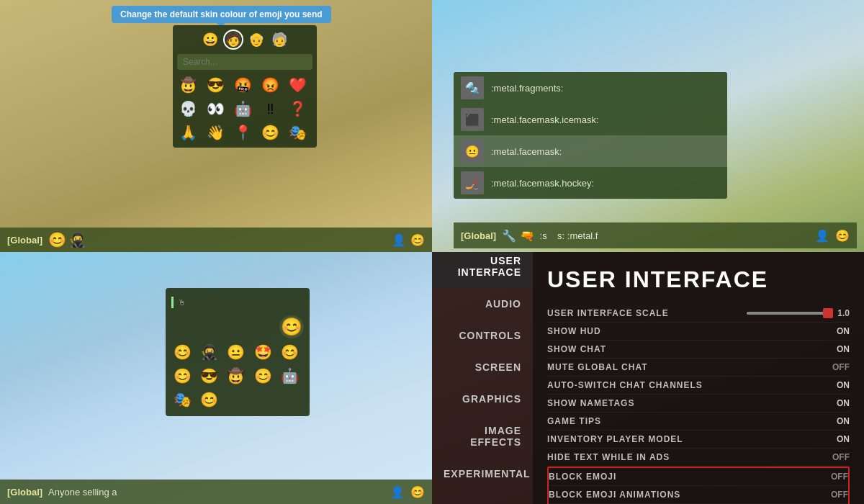  I want to click on setting-label-auto-switch: AUTO-SWITCH CHAT CHANNELS, so click(684, 385).